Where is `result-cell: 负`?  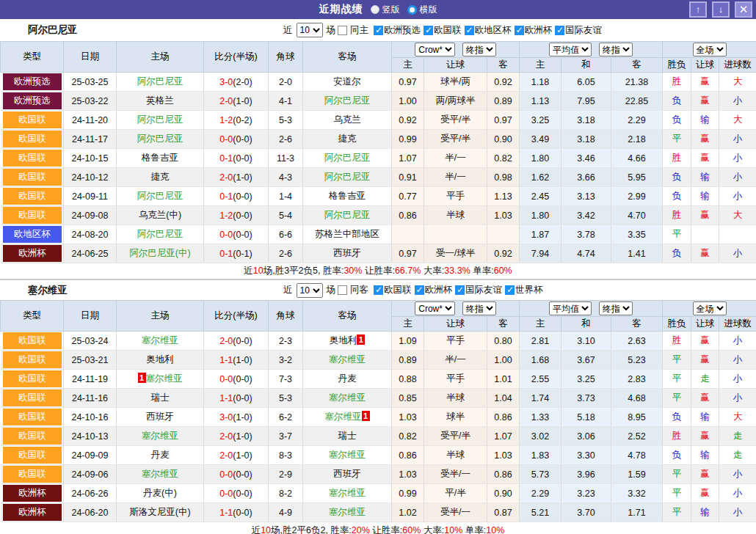
result-cell: 负 is located at coordinates (677, 456).